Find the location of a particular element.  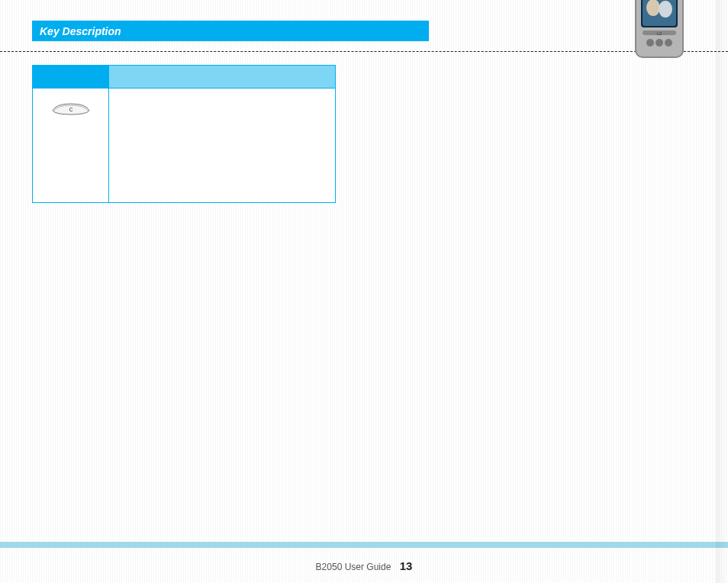

footer-text: B2050 User Guide 13 is located at coordinates (364, 566).